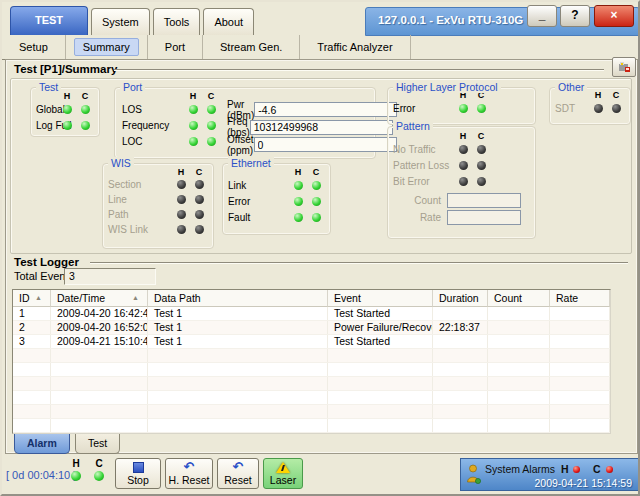  I want to click on field-row: Count, so click(454, 200).